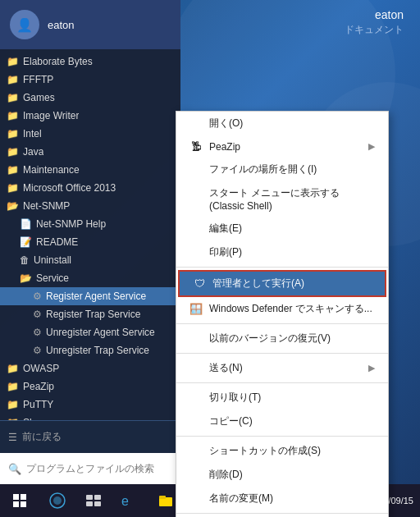 This screenshot has width=420, height=517. Describe the element at coordinates (13, 387) in the screenshot. I see `program-icon-peazip: 📁` at that location.